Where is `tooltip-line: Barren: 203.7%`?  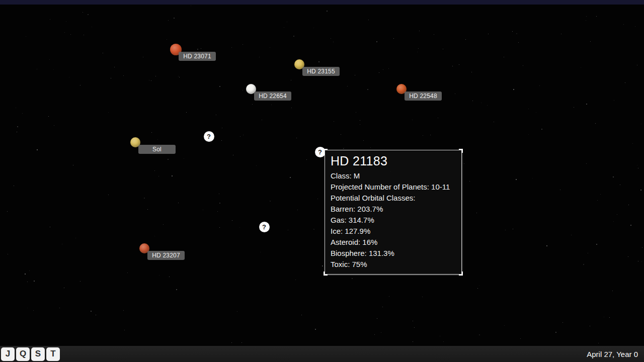
tooltip-line: Barren: 203.7% is located at coordinates (396, 209).